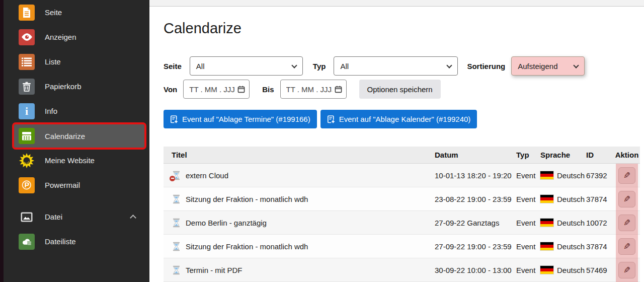 This screenshot has height=282, width=644. I want to click on table-row: Termin - mit PDF 30-09-22 10:00 - 13:00 …, so click(401, 270).